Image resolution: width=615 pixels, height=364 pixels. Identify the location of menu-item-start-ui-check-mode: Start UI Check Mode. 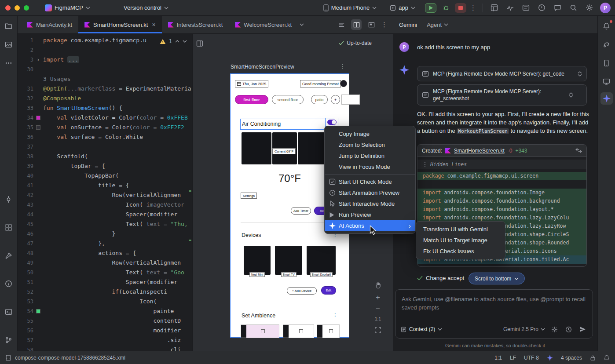
(370, 182).